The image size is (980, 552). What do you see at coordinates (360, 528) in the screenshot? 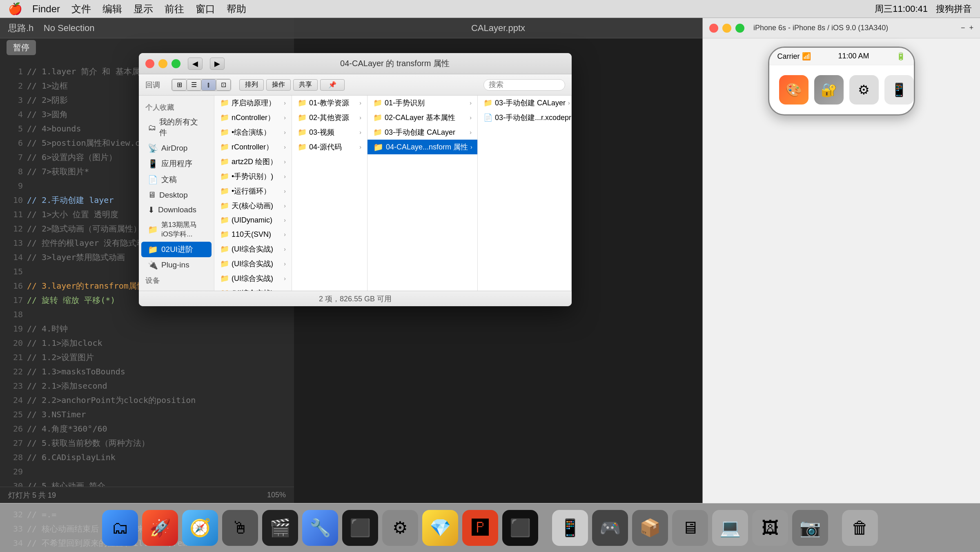
I see `dock-terminal: ⬛` at bounding box center [360, 528].